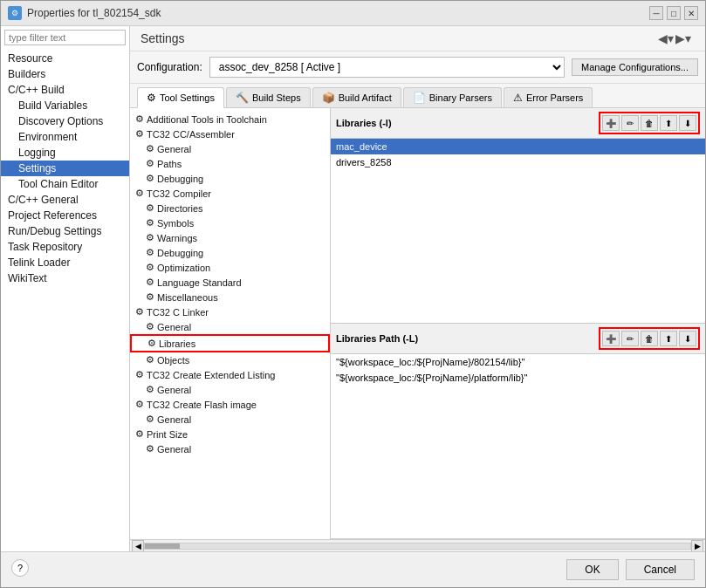  I want to click on help-button: ?, so click(20, 568).